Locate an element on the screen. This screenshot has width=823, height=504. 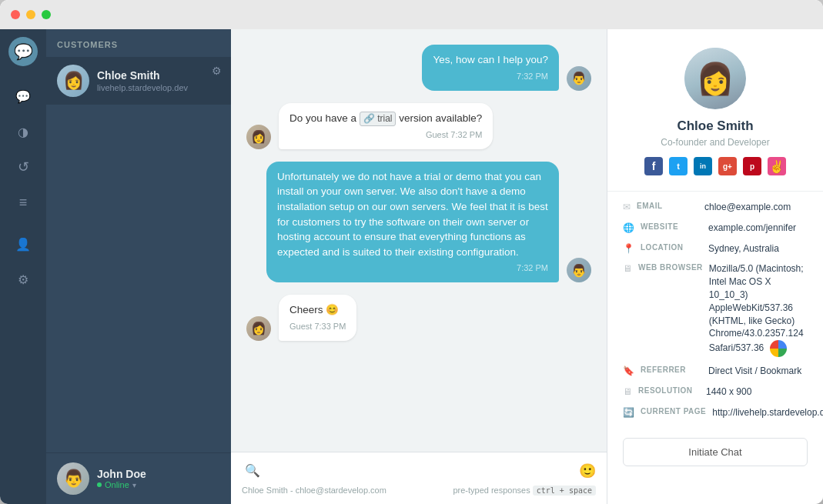
customer-info-chloe: Chloe Smith livehelp.stardevelop.dev is located at coordinates (159, 81).